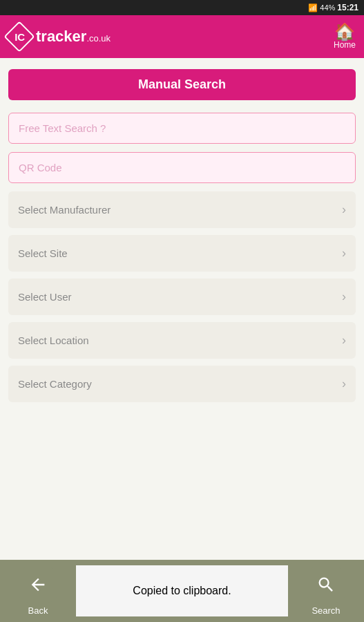 The height and width of the screenshot is (622, 364). What do you see at coordinates (19, 36) in the screenshot?
I see `logo-ic-badge: IC` at bounding box center [19, 36].